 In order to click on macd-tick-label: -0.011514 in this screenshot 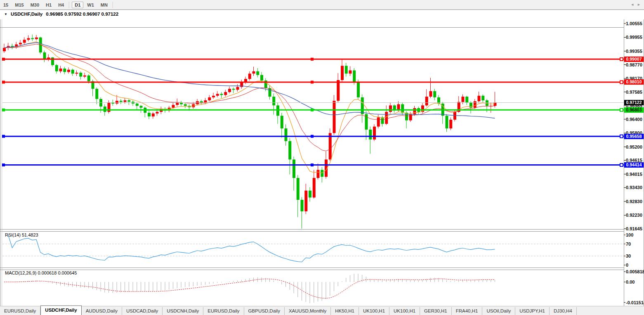, I will do `click(635, 303)`.